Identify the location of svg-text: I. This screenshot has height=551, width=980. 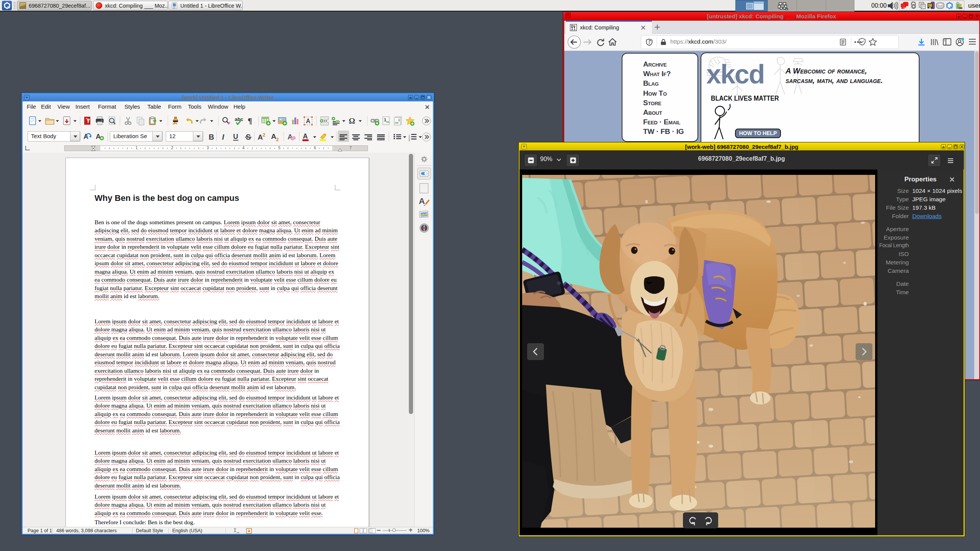
(223, 137).